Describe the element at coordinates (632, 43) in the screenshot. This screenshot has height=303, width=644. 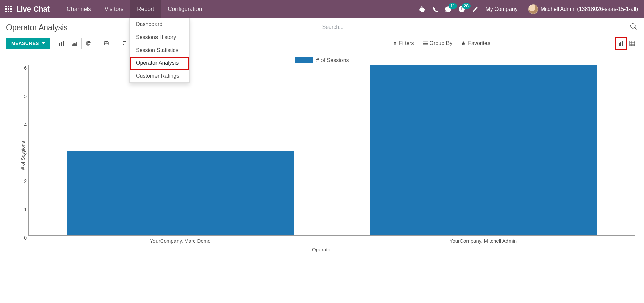
I see `pivot-view-button` at that location.